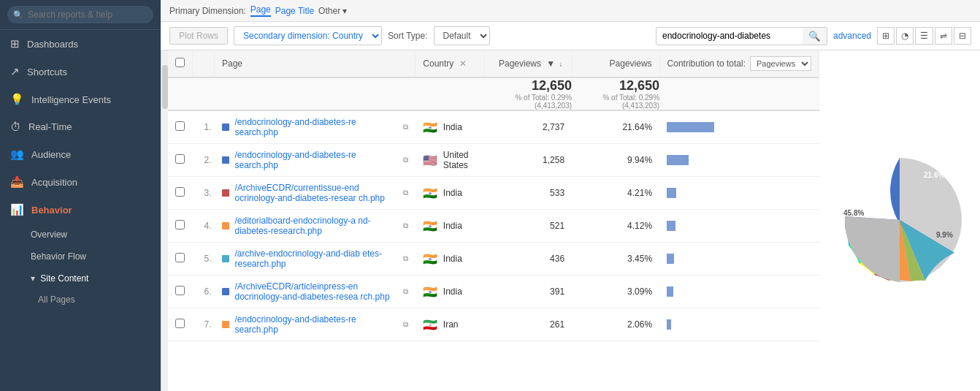 This screenshot has width=980, height=391. I want to click on table-summary-row: 12,650 % of Total: 0.29% (4,413,203) 12,…, so click(494, 94).